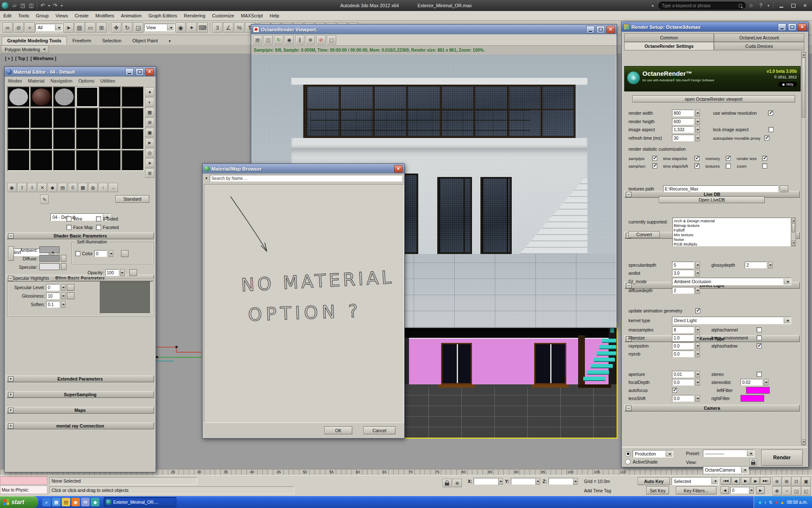 This screenshot has width=812, height=508. I want to click on selection-filter-dropdown: All, so click(49, 28).